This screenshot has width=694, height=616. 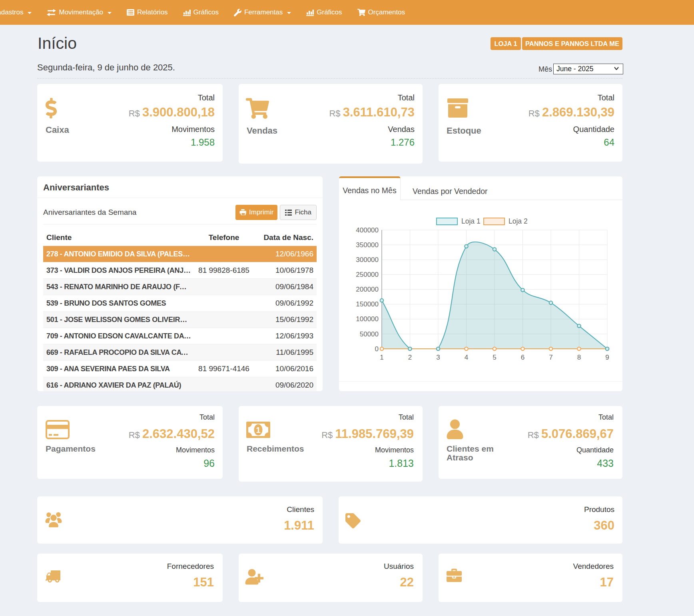 I want to click on svg-text: 7, so click(x=551, y=358).